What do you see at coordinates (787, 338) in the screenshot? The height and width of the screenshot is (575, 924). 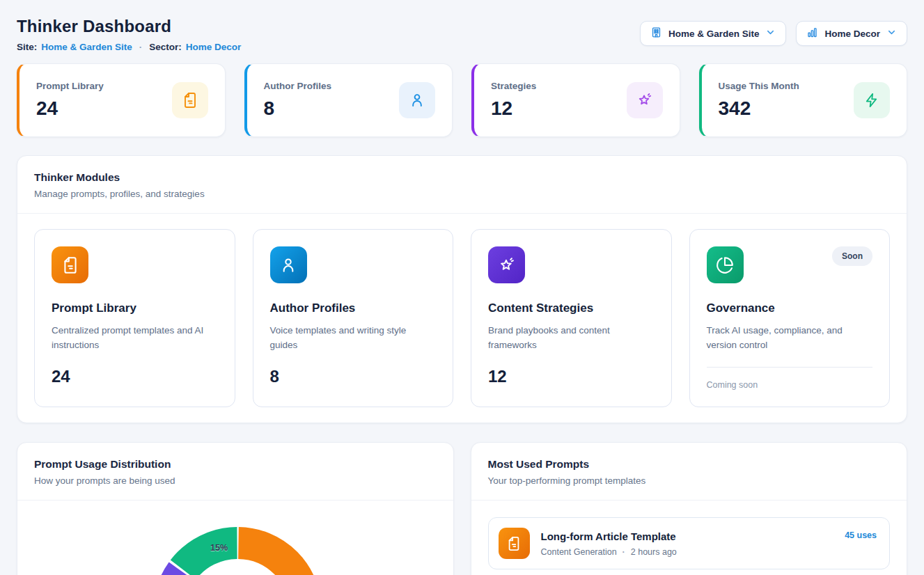 I see `module-description: Track AI usage, compliance, and version …` at bounding box center [787, 338].